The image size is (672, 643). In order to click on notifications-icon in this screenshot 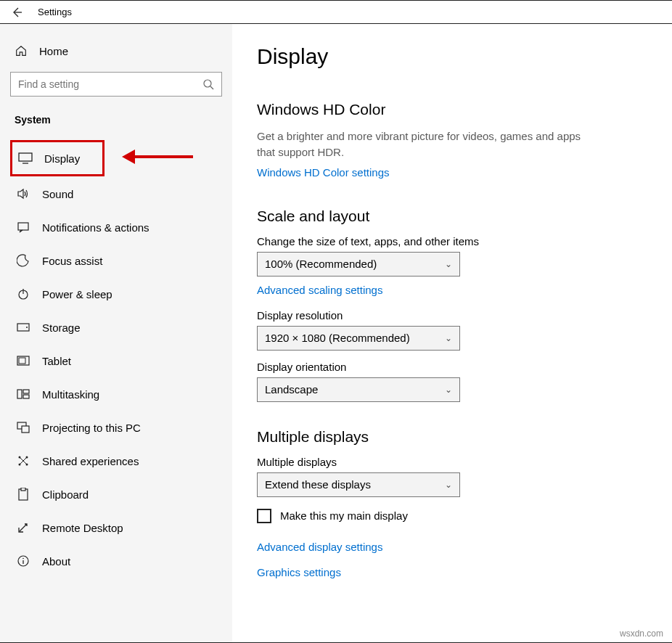, I will do `click(23, 227)`.